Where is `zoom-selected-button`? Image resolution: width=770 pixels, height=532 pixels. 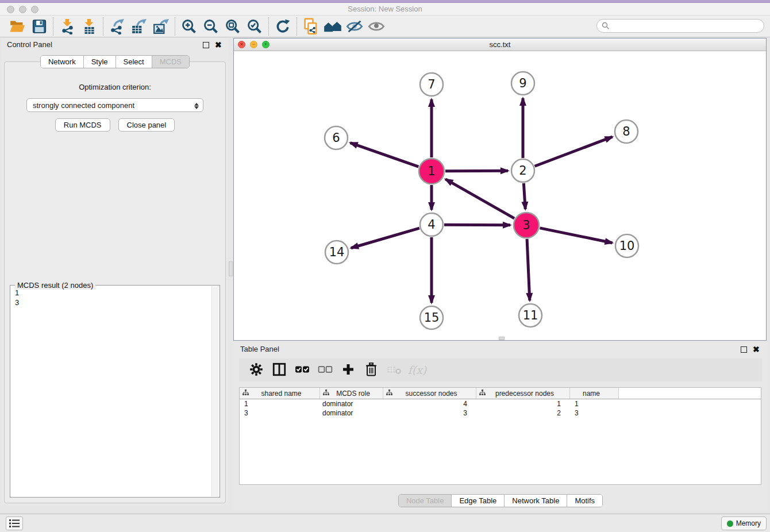 zoom-selected-button is located at coordinates (255, 26).